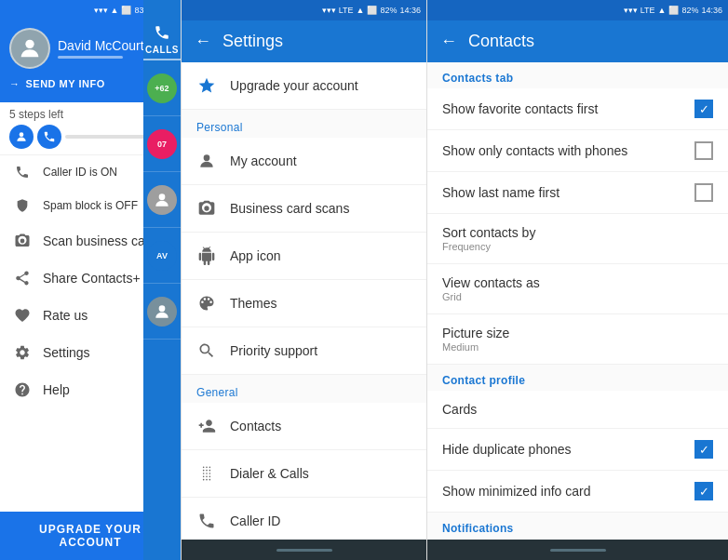  Describe the element at coordinates (294, 86) in the screenshot. I see `upgrade-label: Upgrade your account` at that location.